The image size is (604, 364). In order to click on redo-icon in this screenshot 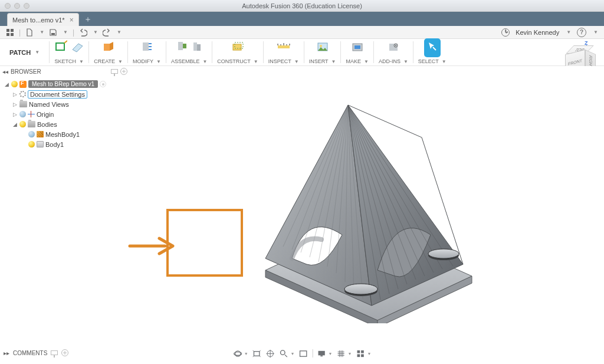, I will do `click(107, 32)`.